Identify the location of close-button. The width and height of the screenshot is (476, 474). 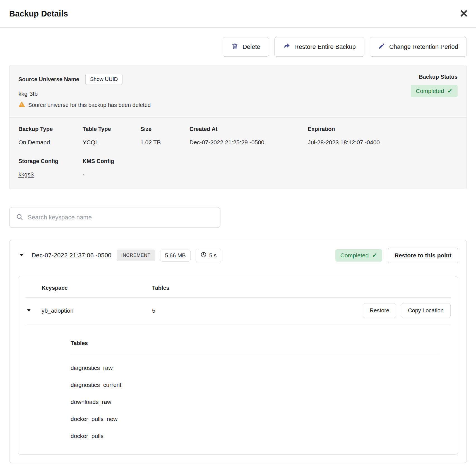
(464, 14).